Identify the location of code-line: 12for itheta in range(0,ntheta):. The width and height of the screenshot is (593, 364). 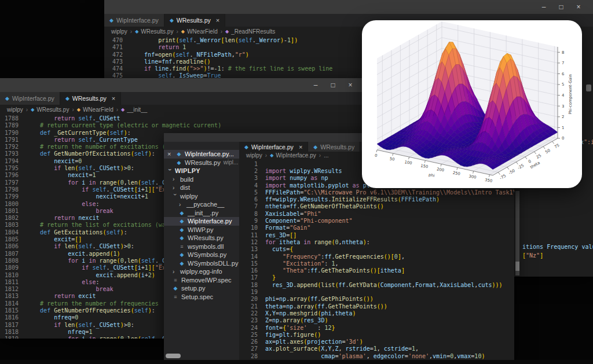
(376, 242).